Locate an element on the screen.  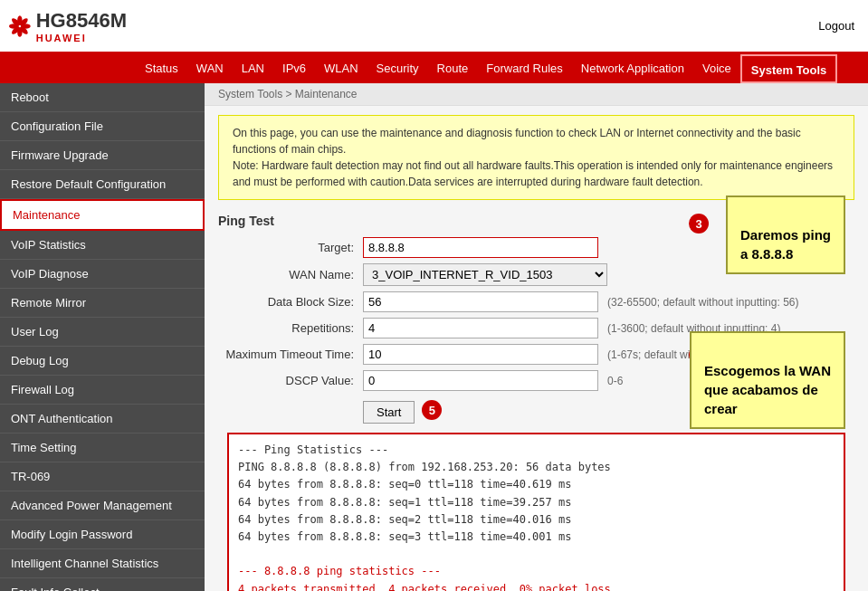
max-timeout-input-wrapper is located at coordinates (481, 355).